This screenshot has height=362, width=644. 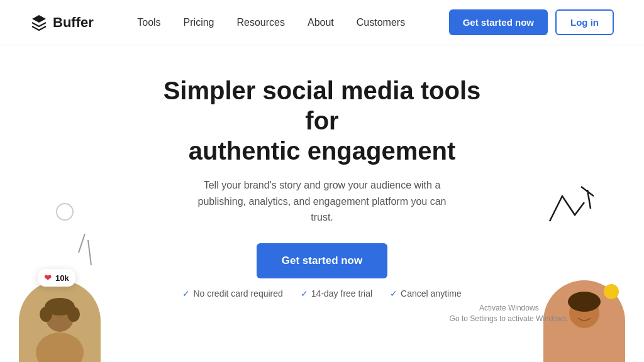 I want to click on check-icon-3: ✓, so click(x=394, y=293).